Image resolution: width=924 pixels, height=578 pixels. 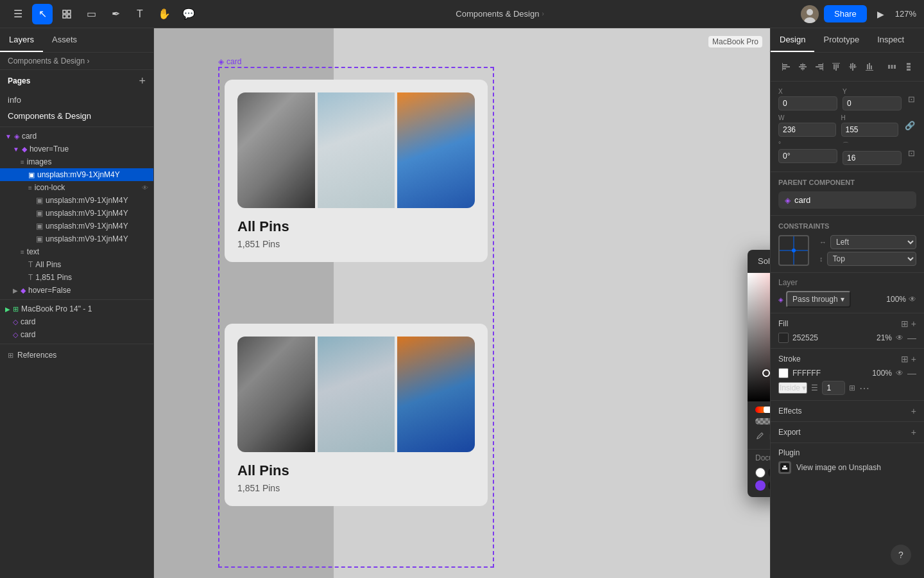 I want to click on layer-item-text: ≡ text, so click(x=77, y=252).